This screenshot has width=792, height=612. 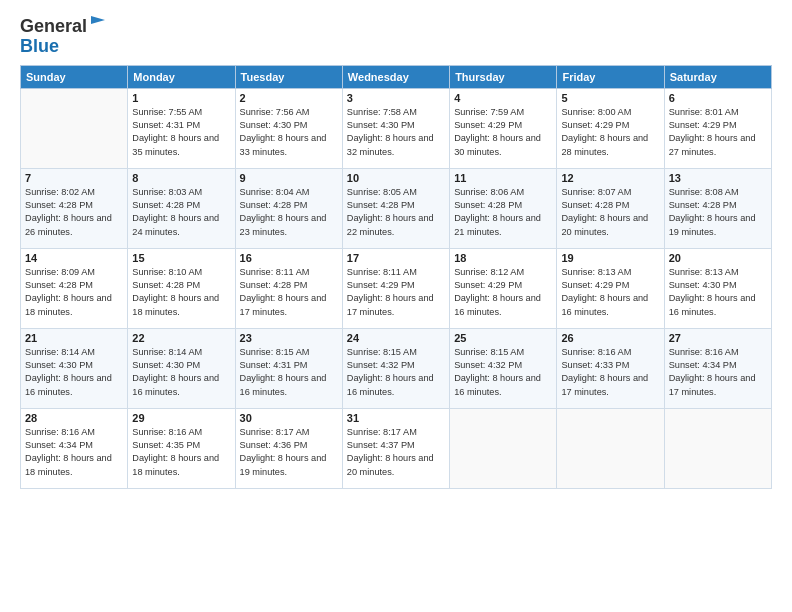 I want to click on week-row-3: 14Sunrise: 8:09 AMSunset: 4:28 PMDayligh…, so click(x=396, y=288).